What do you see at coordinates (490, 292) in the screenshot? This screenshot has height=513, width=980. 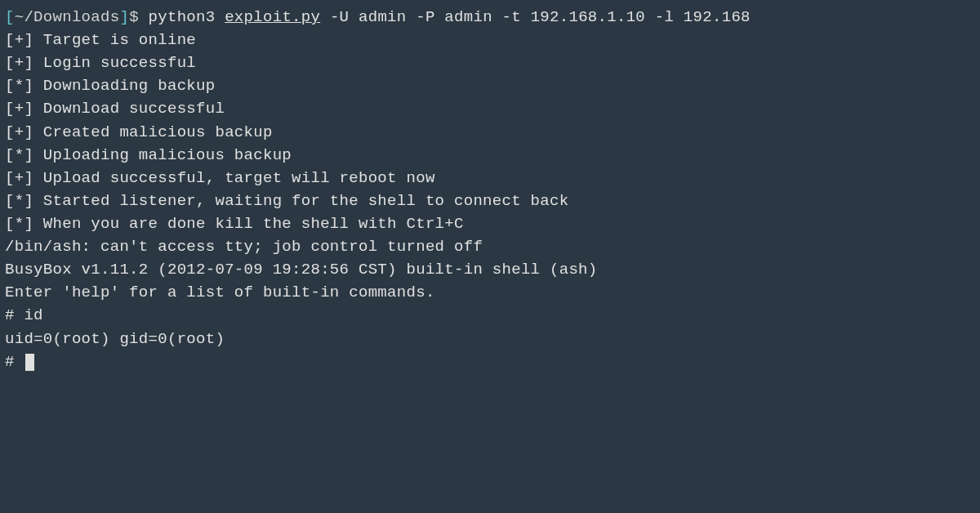 I see `output-busybox-help: Enter 'help' for a list of built-in comm…` at bounding box center [490, 292].